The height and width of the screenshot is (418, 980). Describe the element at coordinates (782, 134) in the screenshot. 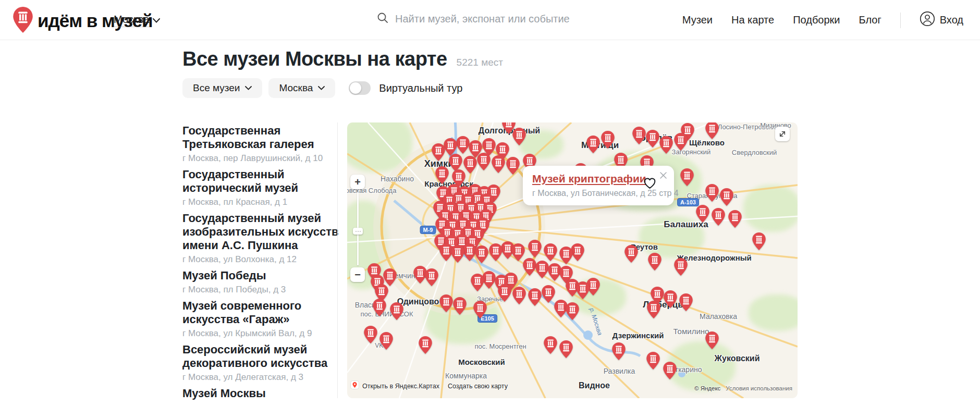

I see `fullscreen-button` at that location.